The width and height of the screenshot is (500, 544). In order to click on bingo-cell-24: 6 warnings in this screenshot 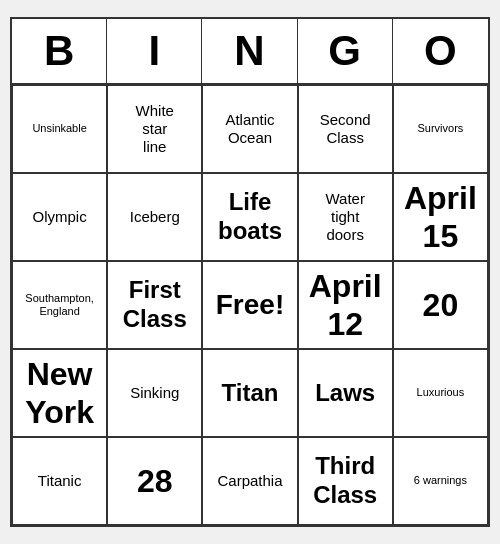, I will do `click(440, 481)`.